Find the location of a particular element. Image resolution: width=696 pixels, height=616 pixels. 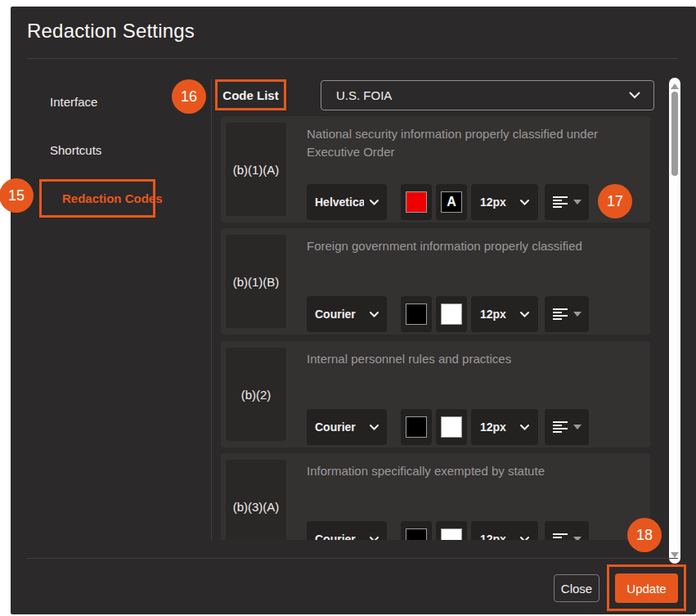

code-label-box: (b)(1)(B) is located at coordinates (256, 281).